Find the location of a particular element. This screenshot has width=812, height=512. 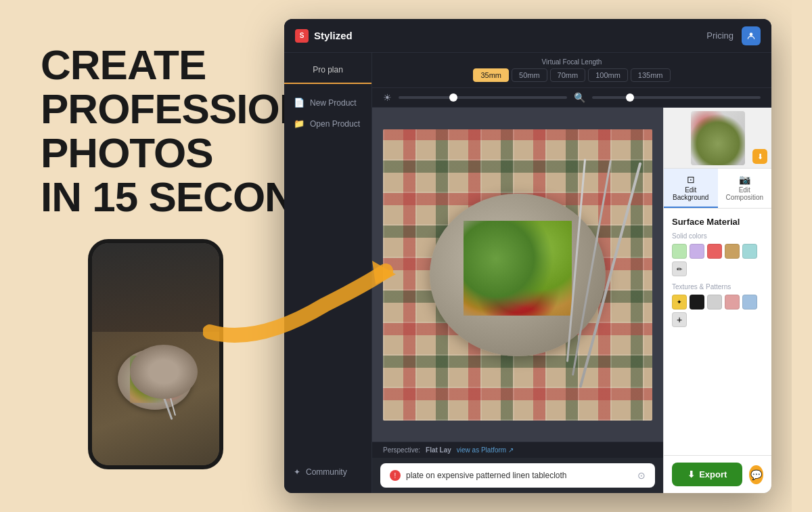

tab-edit-composition-label: Edit Composition is located at coordinates (744, 194).